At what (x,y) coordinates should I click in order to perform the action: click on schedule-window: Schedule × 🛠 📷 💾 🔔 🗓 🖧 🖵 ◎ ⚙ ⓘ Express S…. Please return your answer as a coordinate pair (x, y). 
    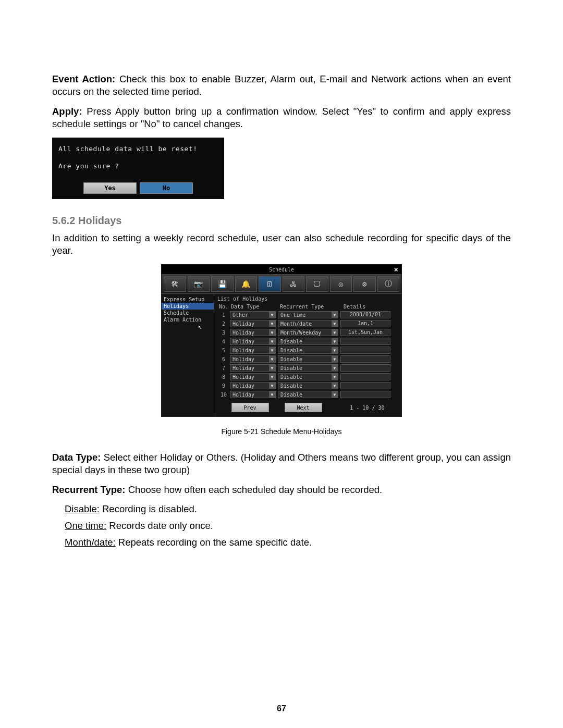
    Looking at the image, I should click on (282, 341).